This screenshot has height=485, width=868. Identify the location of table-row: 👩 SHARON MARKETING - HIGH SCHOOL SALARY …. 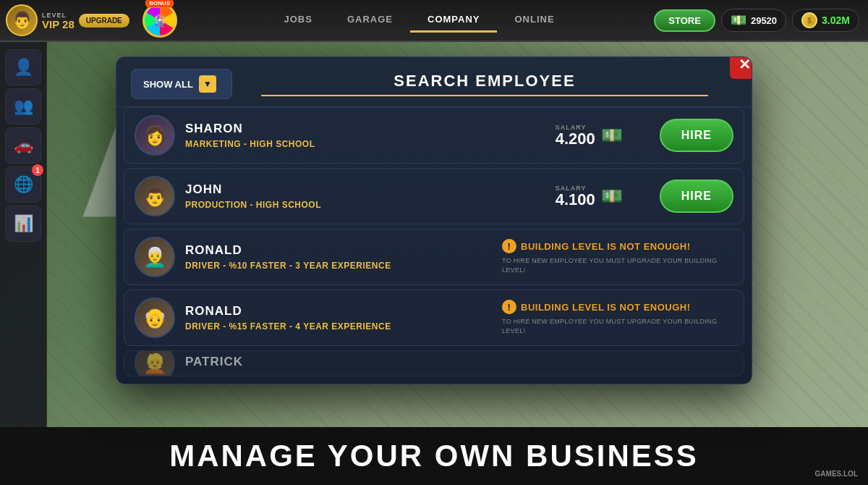
(434, 135).